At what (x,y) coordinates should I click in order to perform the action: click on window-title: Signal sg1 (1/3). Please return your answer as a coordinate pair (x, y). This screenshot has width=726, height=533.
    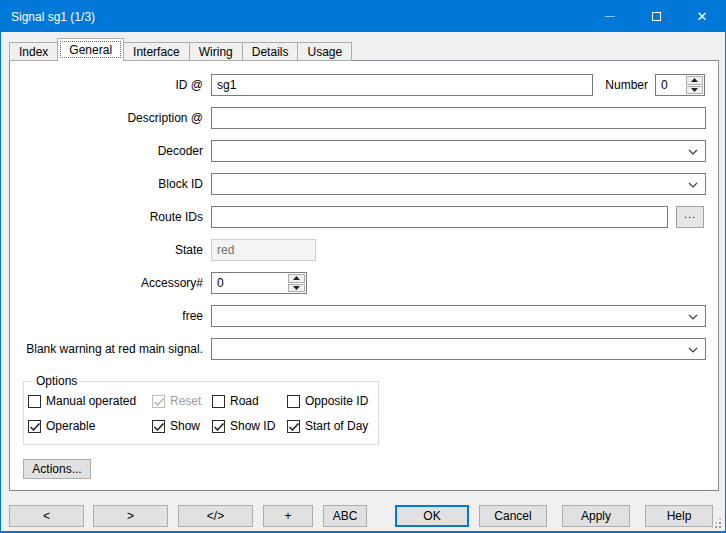
    Looking at the image, I should click on (48, 17).